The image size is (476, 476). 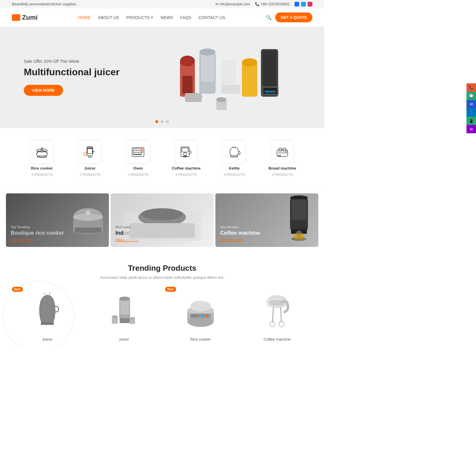 I want to click on banner-3-label: New Arrivals, so click(x=267, y=227).